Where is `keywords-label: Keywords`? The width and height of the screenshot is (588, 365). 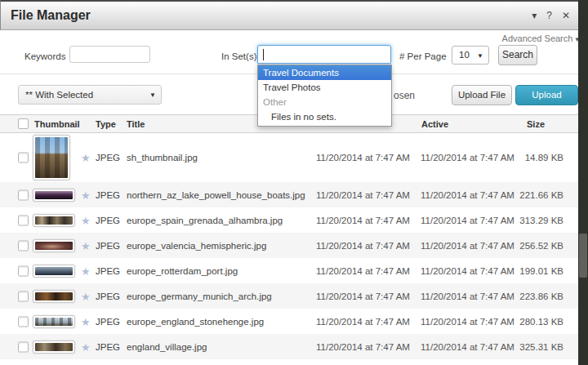
keywords-label: Keywords is located at coordinates (46, 56).